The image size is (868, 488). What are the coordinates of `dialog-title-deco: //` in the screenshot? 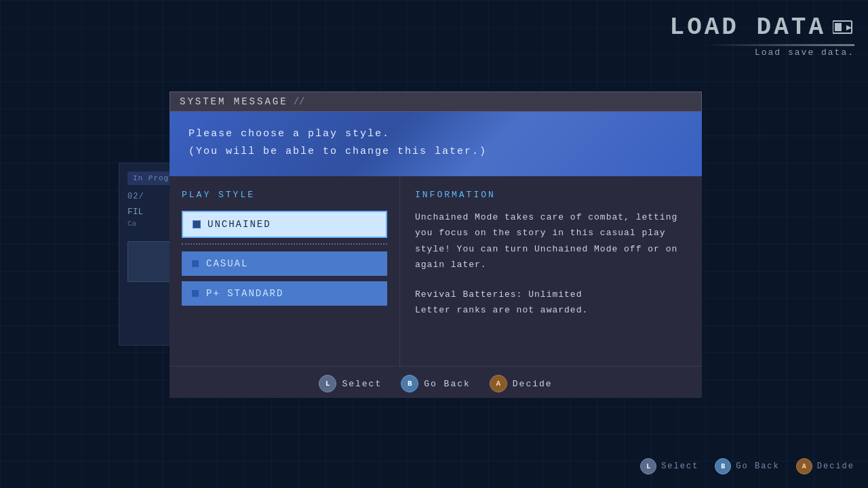 It's located at (300, 102).